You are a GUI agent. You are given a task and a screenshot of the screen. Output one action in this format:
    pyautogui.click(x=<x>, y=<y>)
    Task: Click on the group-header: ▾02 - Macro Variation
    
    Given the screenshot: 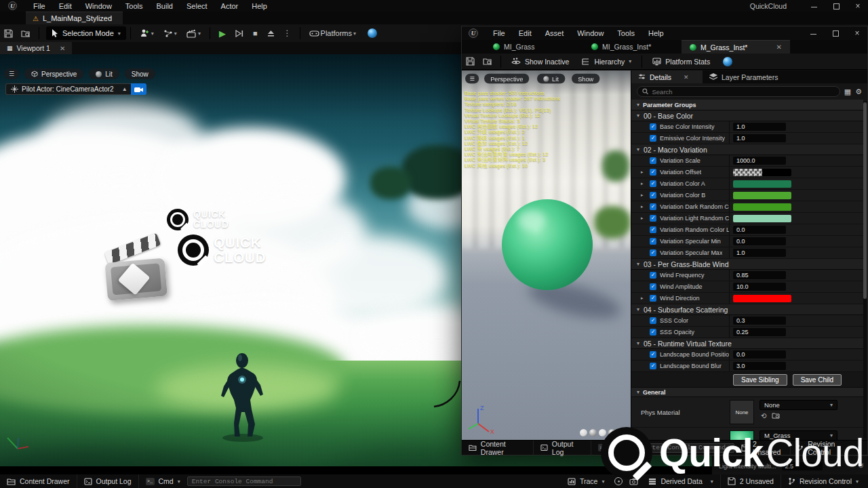 What is the action you would take?
    pyautogui.click(x=747, y=150)
    